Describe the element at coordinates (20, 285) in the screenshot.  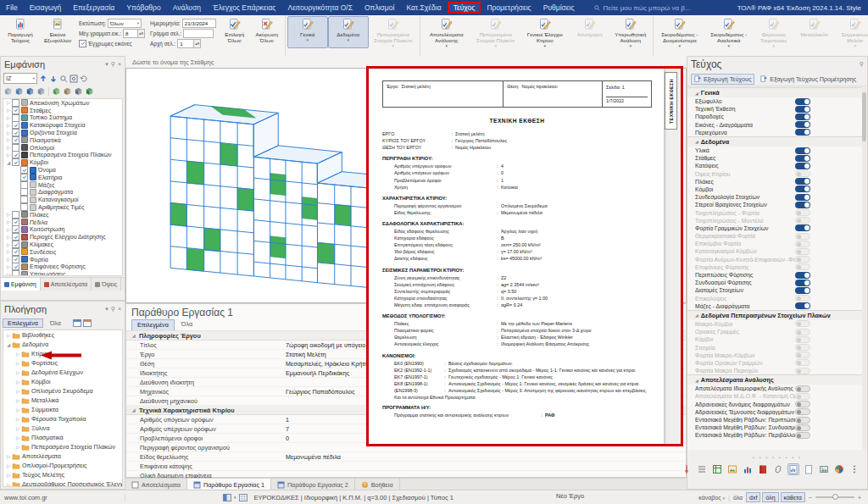
I see `display-tab-εμφάνιση: Εμφάνιση` at that location.